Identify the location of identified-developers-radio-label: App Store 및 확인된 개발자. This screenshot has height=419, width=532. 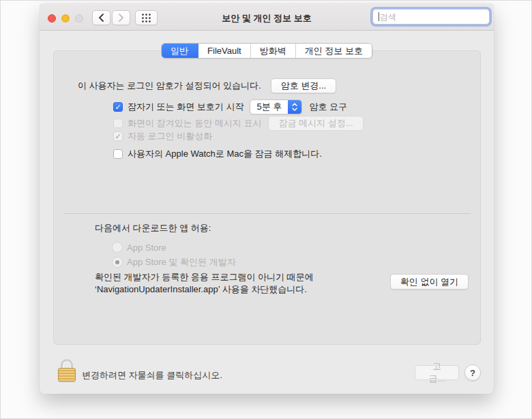
(181, 262).